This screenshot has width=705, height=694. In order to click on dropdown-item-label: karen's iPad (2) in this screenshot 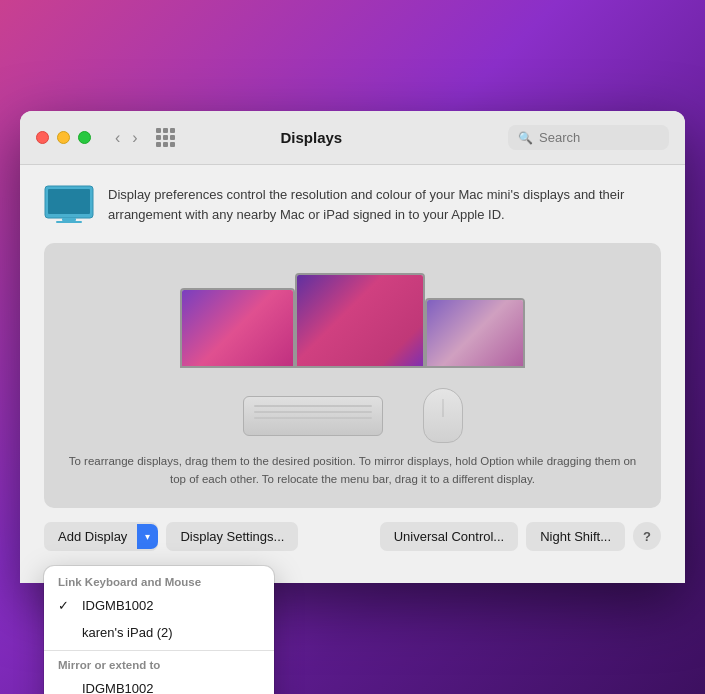, I will do `click(128, 632)`.